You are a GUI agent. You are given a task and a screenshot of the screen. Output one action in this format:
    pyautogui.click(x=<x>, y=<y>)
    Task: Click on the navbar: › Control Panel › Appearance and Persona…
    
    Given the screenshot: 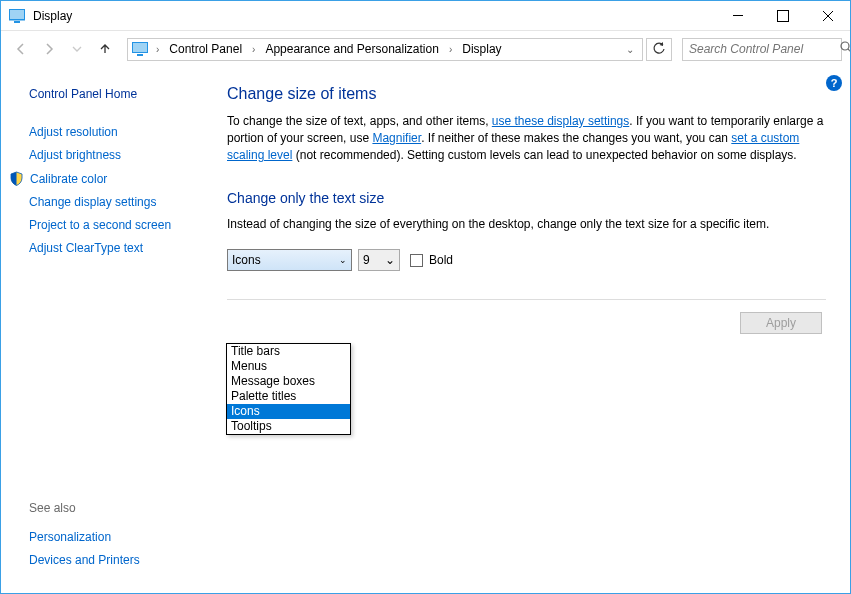 What is the action you would take?
    pyautogui.click(x=426, y=49)
    